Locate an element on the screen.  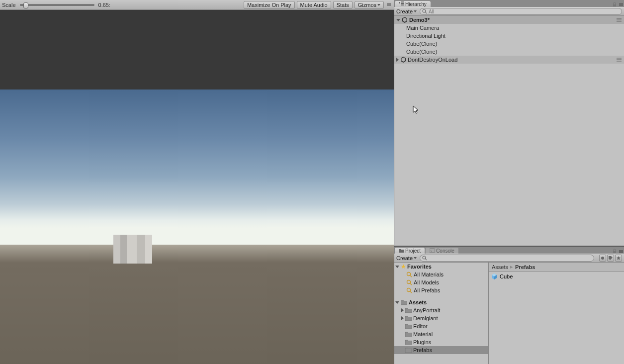
console-icon is located at coordinates (432, 251).